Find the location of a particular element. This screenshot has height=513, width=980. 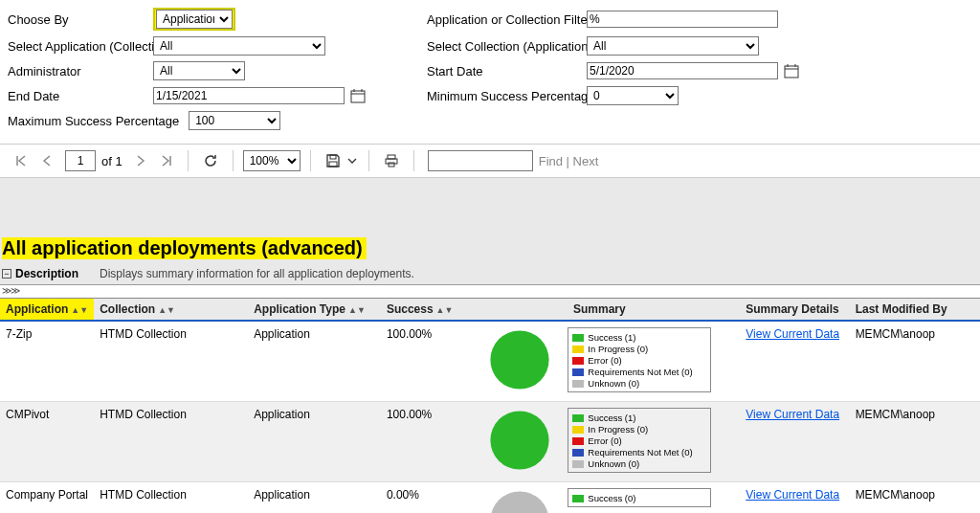

max-succ-label: Maximum Success Percentage is located at coordinates (96, 121).